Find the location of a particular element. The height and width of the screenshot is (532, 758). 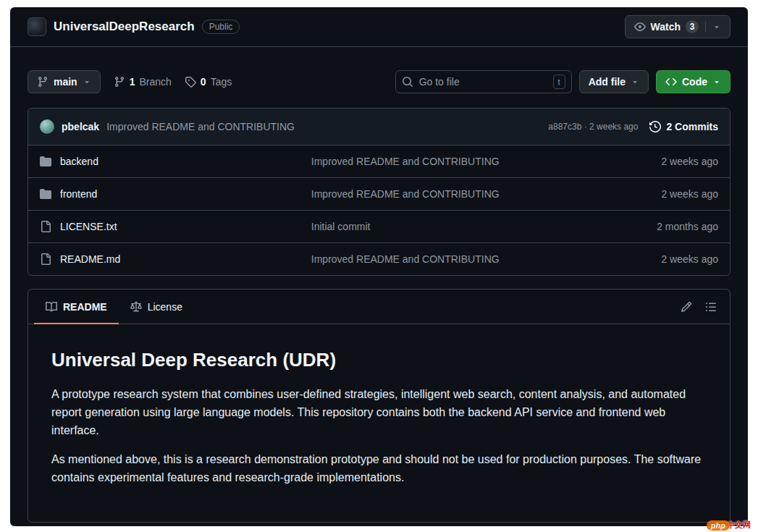

tab-license-label: License is located at coordinates (165, 307).